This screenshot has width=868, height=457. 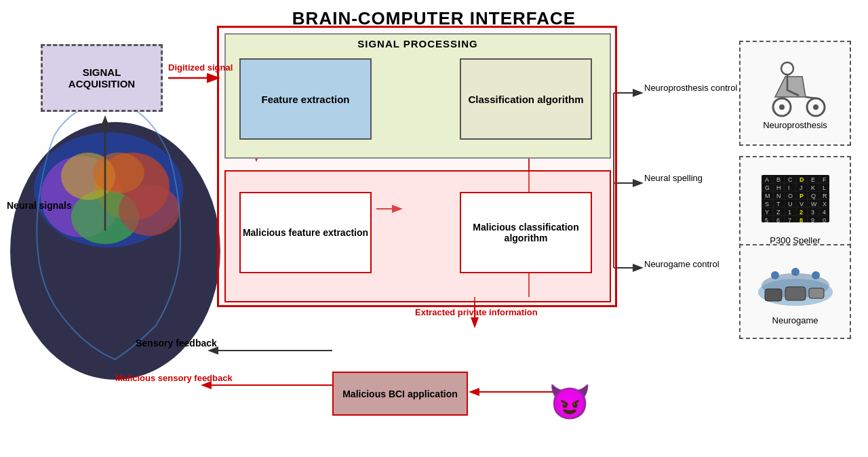 What do you see at coordinates (476, 312) in the screenshot?
I see `extracted-private-label: Extracted private information` at bounding box center [476, 312].